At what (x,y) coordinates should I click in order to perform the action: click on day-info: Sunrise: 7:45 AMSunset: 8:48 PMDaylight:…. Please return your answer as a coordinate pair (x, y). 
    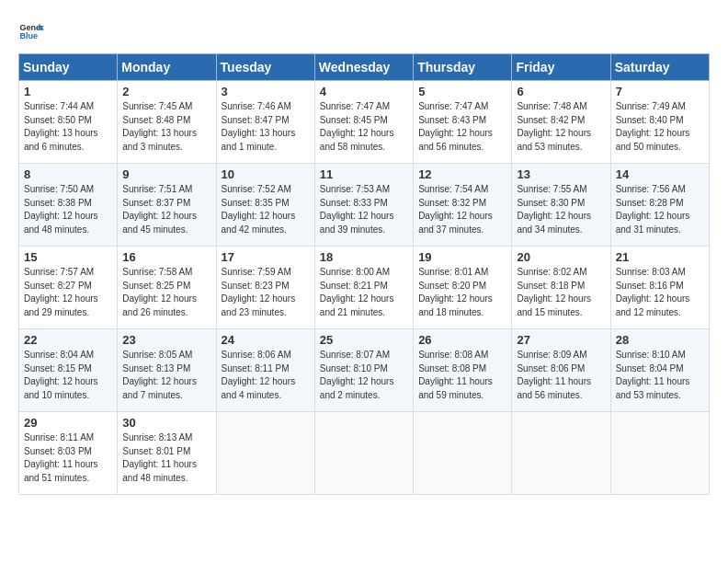
    Looking at the image, I should click on (166, 127).